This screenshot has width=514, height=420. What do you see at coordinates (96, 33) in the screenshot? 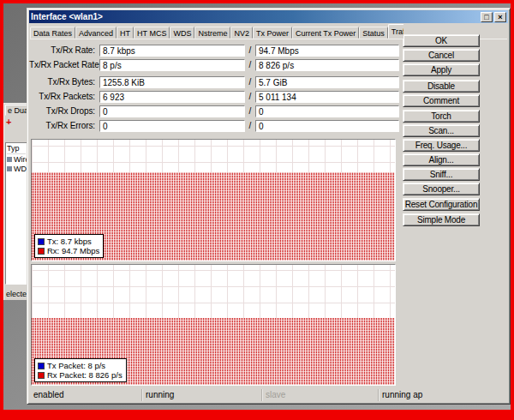
I see `tab-advanced: Advanced` at bounding box center [96, 33].